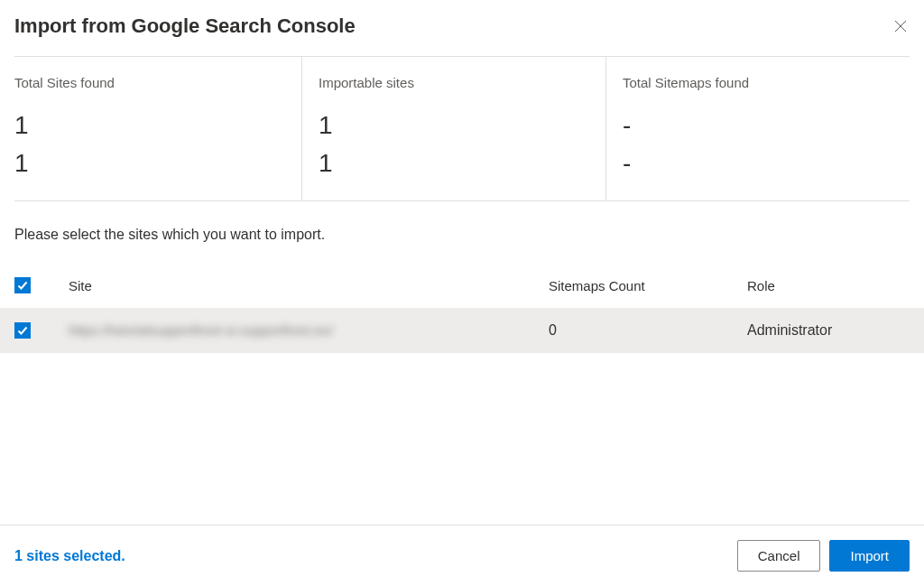 The width and height of the screenshot is (924, 586). Describe the element at coordinates (828, 330) in the screenshot. I see `role-value: Administrator` at that location.